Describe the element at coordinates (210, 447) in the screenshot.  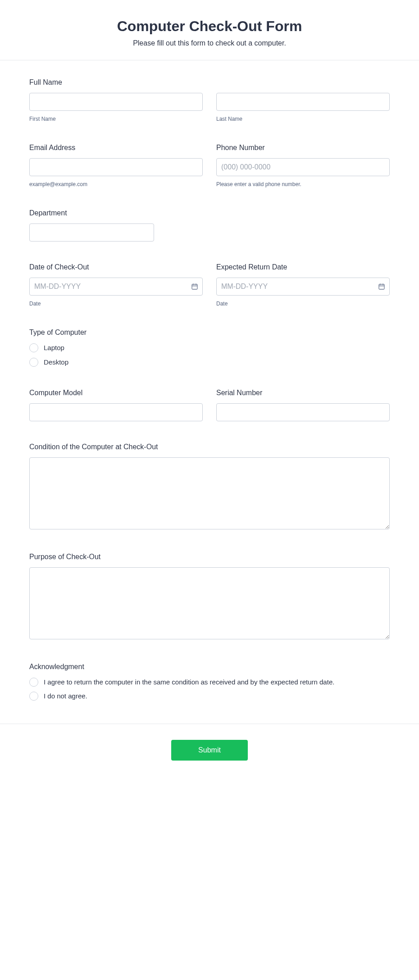
I see `condition-label: Condition of the Computer at Check-Out` at that location.